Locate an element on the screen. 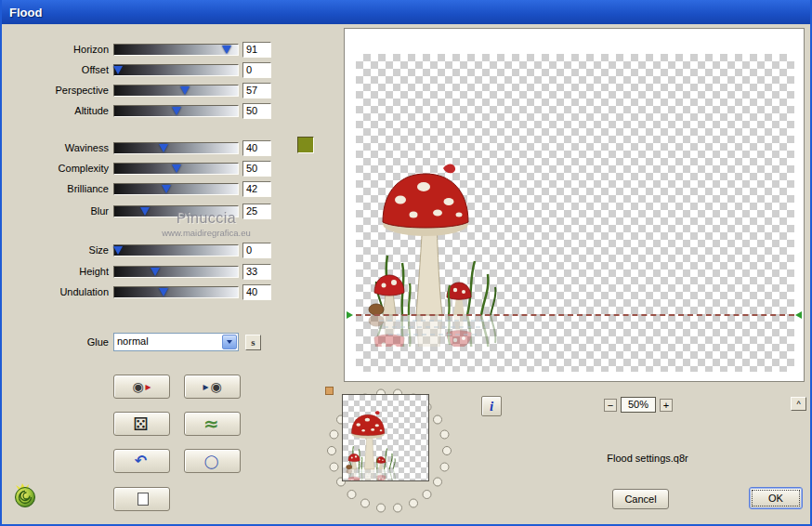 The width and height of the screenshot is (812, 526). altitude-value-field is located at coordinates (256, 112).